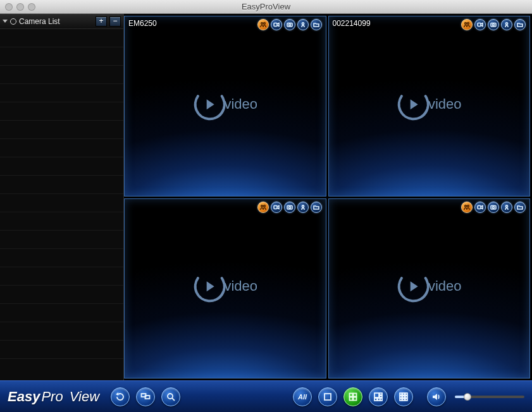  What do you see at coordinates (53, 397) in the screenshot?
I see `brand-logo: EasyPro View` at bounding box center [53, 397].